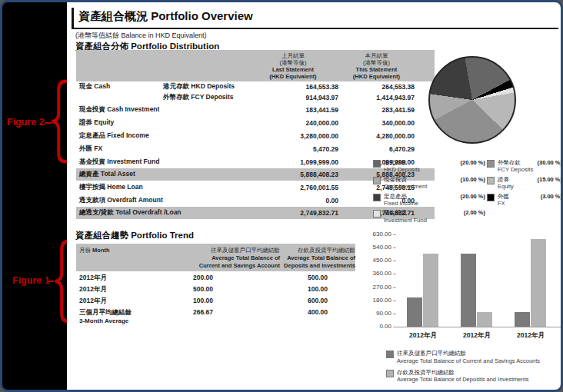  Describe the element at coordinates (59, 121) in the screenshot. I see `figure2-brace-icon` at that location.